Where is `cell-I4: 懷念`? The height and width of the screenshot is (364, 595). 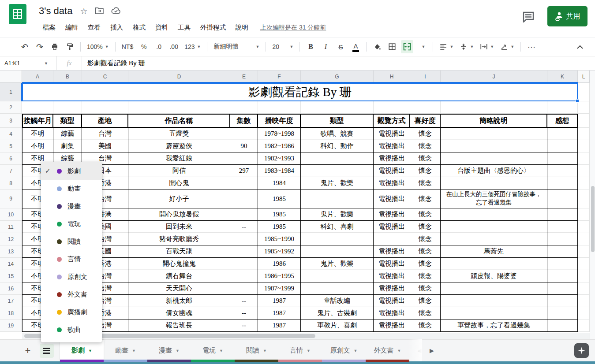 cell-I4: 懷念 is located at coordinates (425, 134).